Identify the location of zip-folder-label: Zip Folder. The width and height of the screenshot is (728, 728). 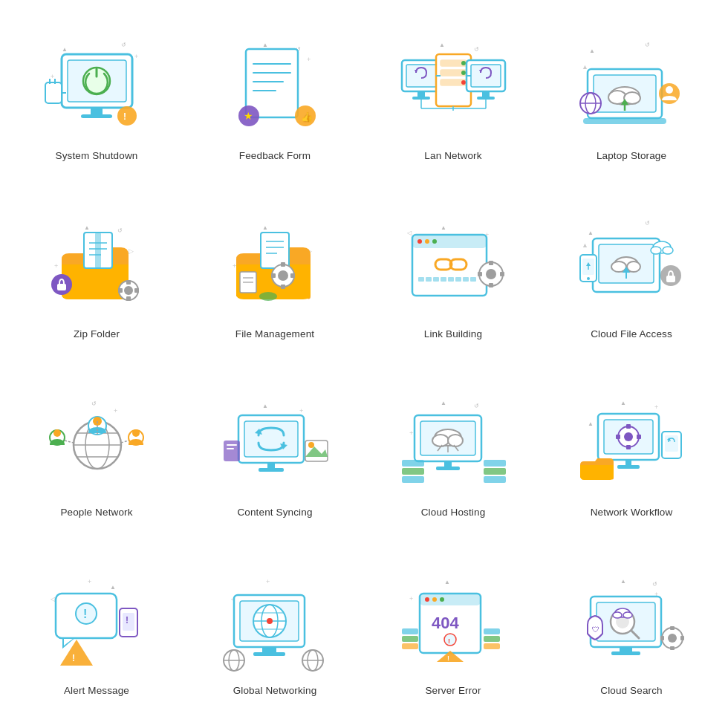
(97, 334).